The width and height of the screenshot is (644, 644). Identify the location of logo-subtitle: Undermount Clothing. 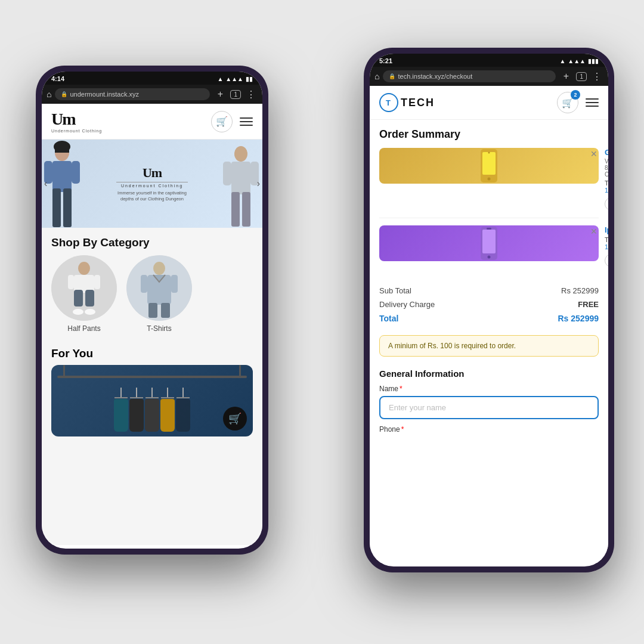
(76, 131).